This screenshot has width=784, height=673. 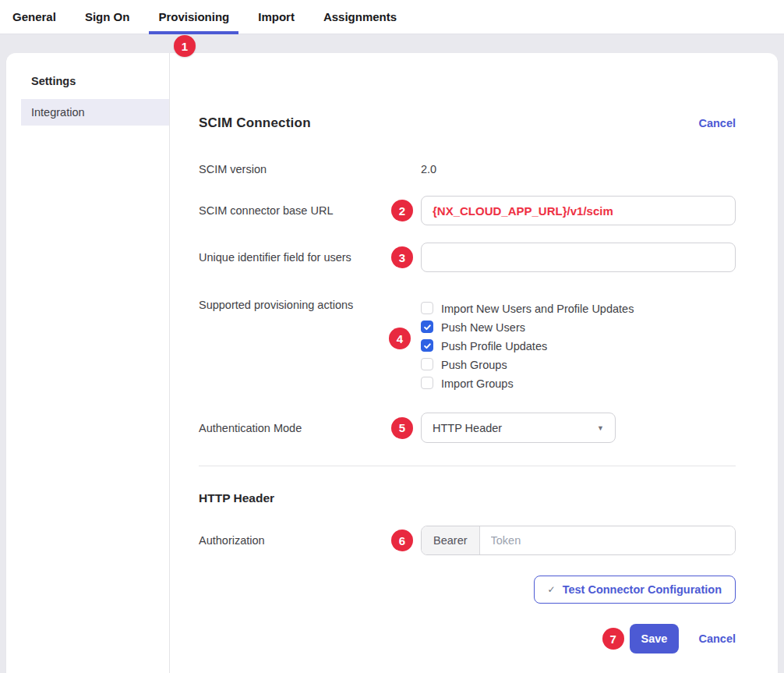 What do you see at coordinates (578, 211) in the screenshot?
I see `base-url-input` at bounding box center [578, 211].